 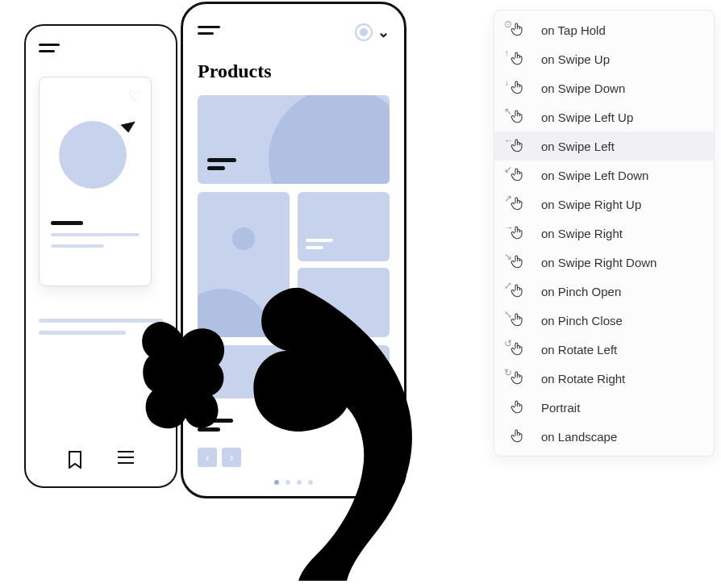 I want to click on gesture-item-landscape: on Landscape, so click(x=604, y=436).